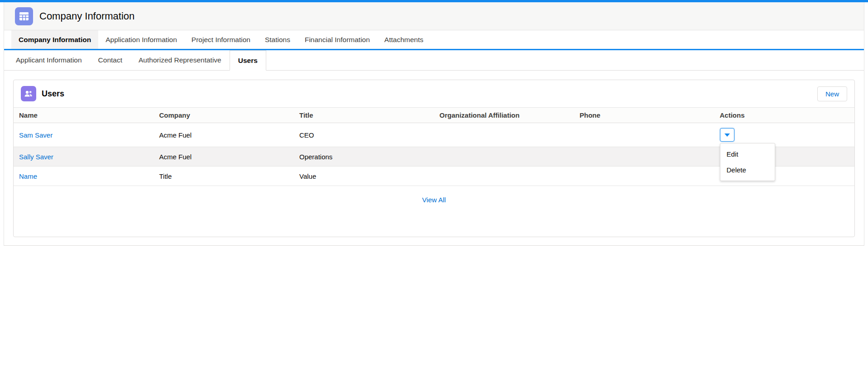  What do you see at coordinates (224, 176) in the screenshot?
I see `company-cell: Title` at bounding box center [224, 176].